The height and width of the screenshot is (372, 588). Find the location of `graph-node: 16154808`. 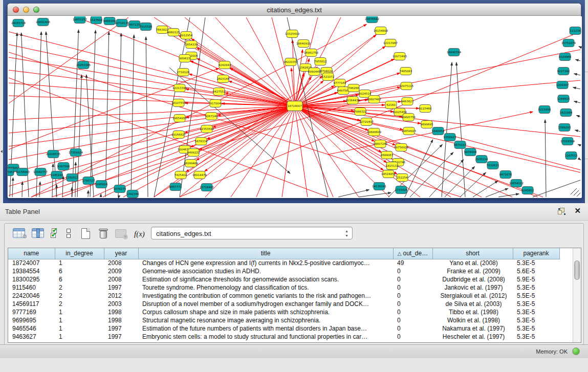

graph-node: 16154808 is located at coordinates (381, 31).